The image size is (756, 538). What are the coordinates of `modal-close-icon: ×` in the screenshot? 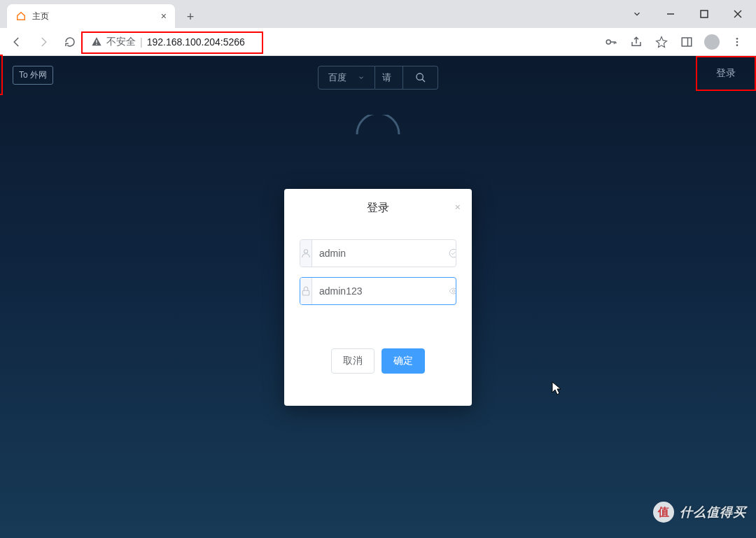 It's located at (458, 207).